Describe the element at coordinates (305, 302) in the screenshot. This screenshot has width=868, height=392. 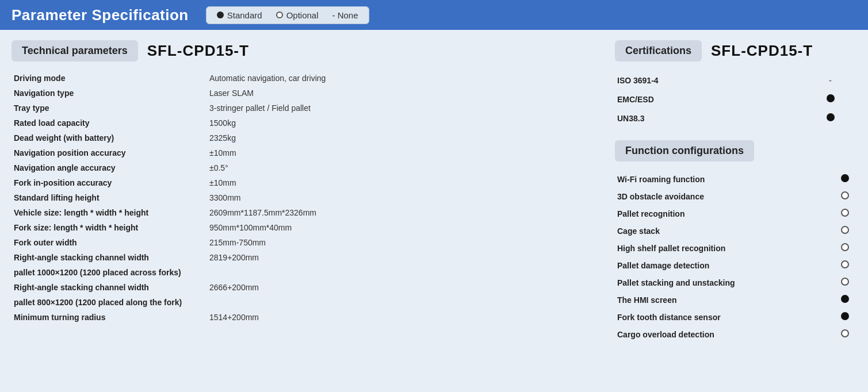
I see `param-row: pallet 800×1200 (1200 placed along the f…` at that location.